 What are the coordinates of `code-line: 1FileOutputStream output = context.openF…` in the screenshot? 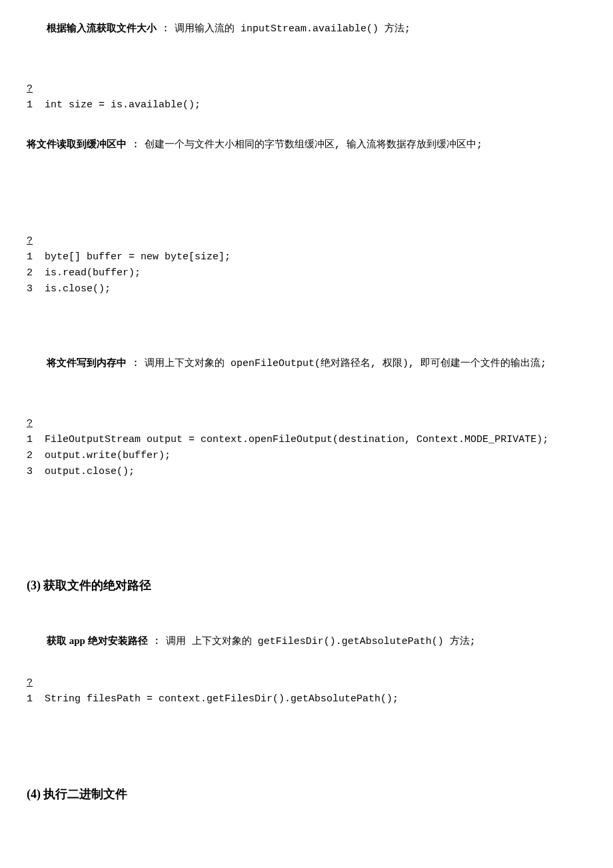 It's located at (288, 440).